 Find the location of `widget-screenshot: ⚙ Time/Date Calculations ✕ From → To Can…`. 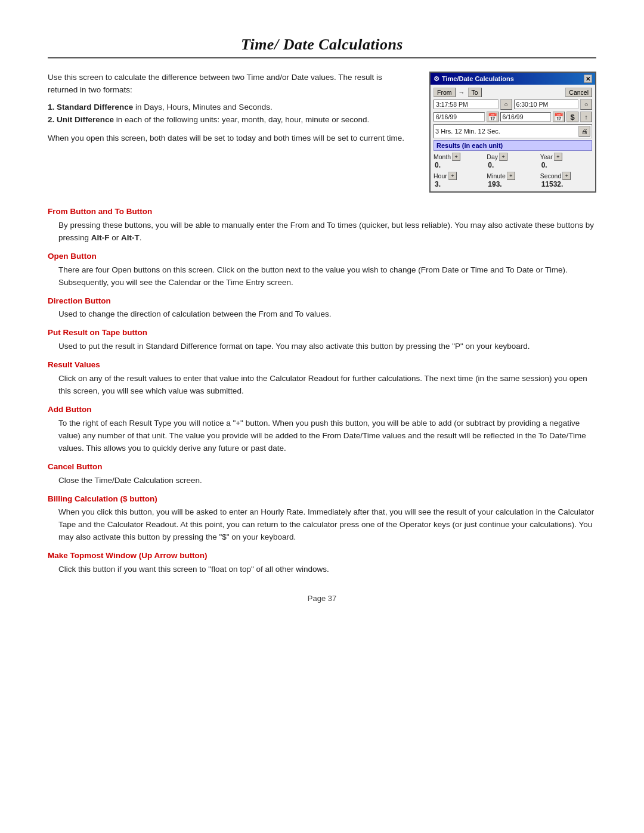

widget-screenshot: ⚙ Time/Date Calculations ✕ From → To Can… is located at coordinates (513, 132).